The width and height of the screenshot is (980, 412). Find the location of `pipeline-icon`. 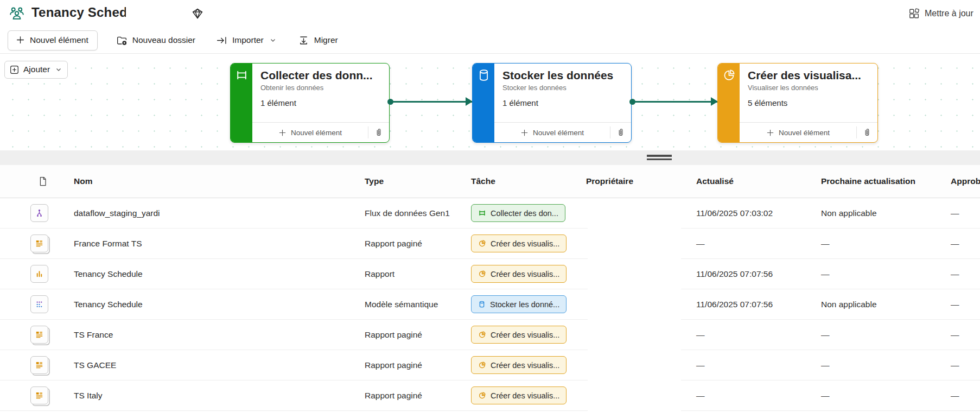

pipeline-icon is located at coordinates (242, 105).